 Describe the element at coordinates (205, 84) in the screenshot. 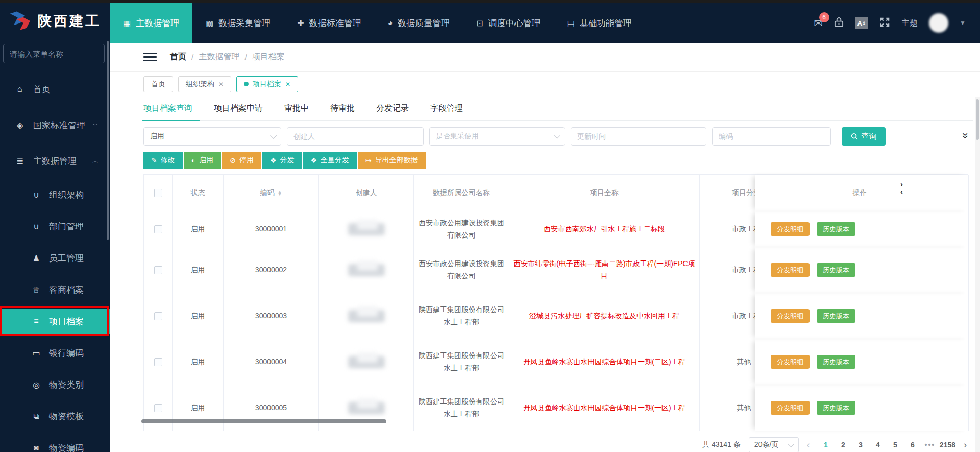

I see `tab-chip-组织架构: 组织架构✕` at that location.